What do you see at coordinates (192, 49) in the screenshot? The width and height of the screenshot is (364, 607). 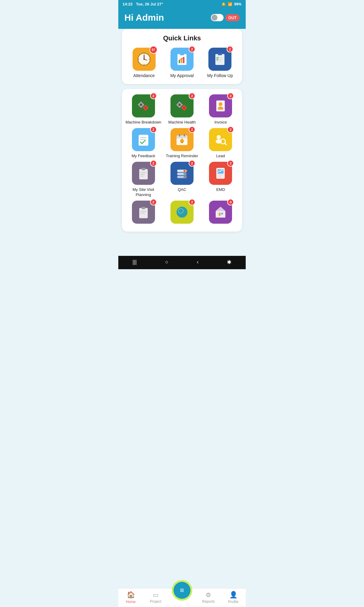 I see `approval-badge: 2` at bounding box center [192, 49].